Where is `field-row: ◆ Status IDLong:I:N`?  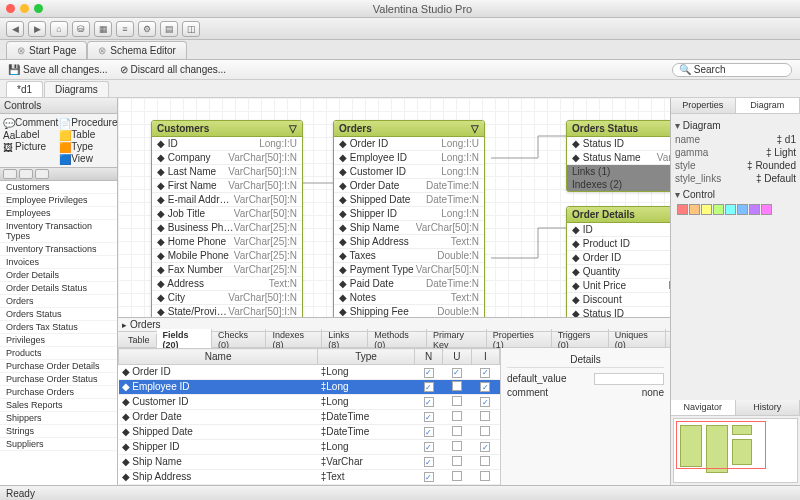 field-row: ◆ Status IDLong:I:N is located at coordinates (618, 312).